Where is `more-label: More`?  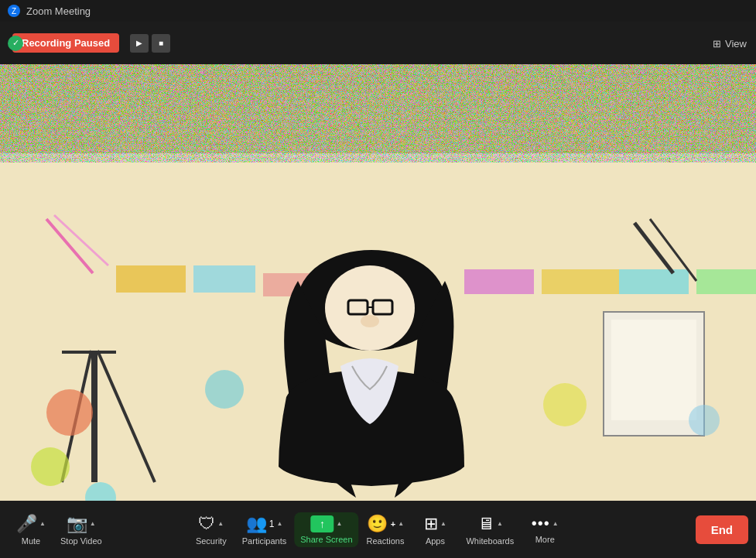
more-label: More is located at coordinates (545, 539).